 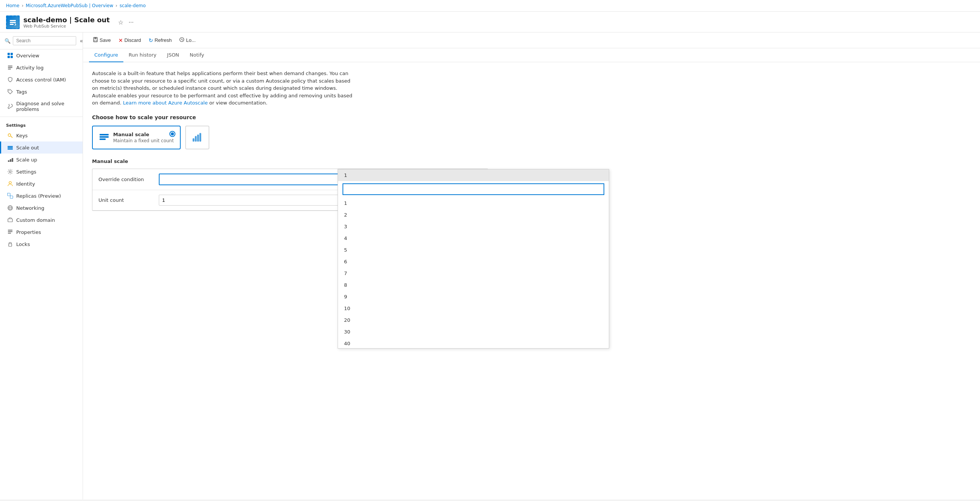 What do you see at coordinates (143, 141) in the screenshot?
I see `manual-scale-desc: Maintain a fixed unit count` at bounding box center [143, 141].